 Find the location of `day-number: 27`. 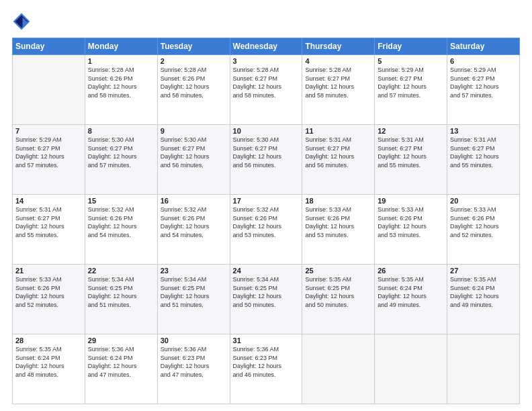

day-number: 27 is located at coordinates (484, 271).